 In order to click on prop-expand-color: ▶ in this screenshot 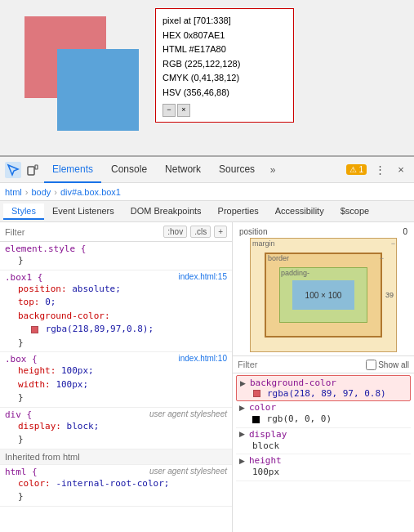, I will do `click(243, 408)`.